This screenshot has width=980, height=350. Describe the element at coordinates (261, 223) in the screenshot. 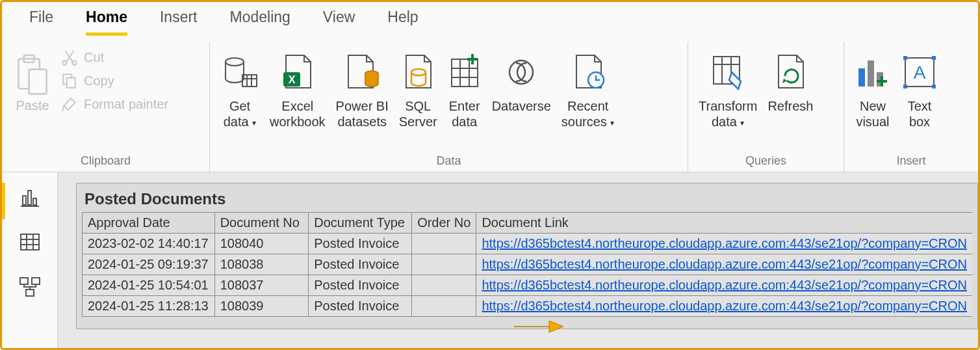

I see `col-header-document-no: Document No` at that location.